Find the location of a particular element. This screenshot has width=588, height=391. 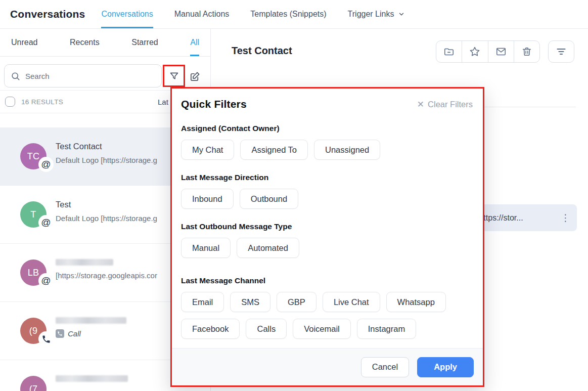

search-icon is located at coordinates (15, 76).